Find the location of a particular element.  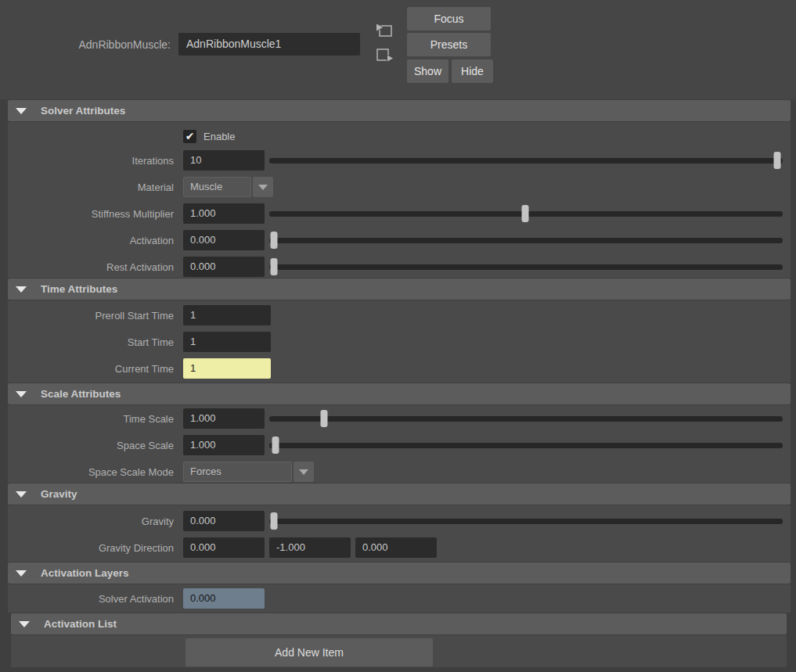

section-title: Solver Attributes is located at coordinates (83, 111).